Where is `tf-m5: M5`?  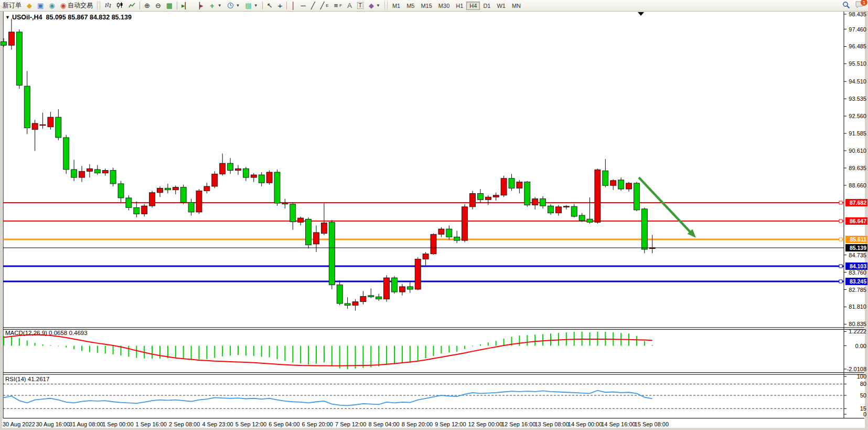 tf-m5: M5 is located at coordinates (410, 6).